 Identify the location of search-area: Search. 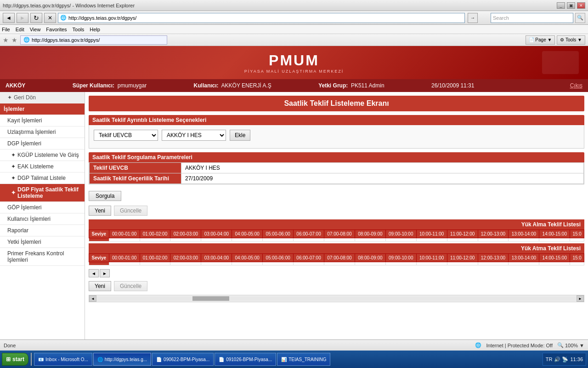
(532, 18).